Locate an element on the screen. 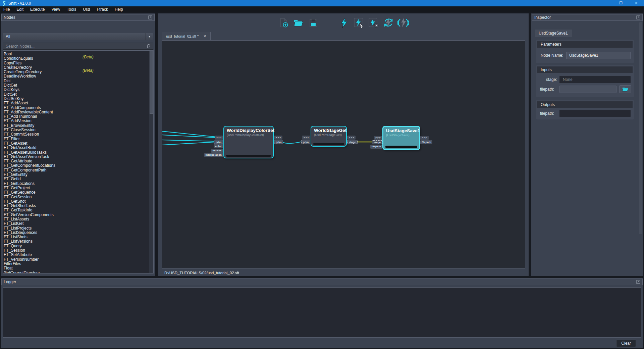 Image resolution: width=644 pixels, height=349 pixels. node-type-dictget: DictGet is located at coordinates (76, 84).